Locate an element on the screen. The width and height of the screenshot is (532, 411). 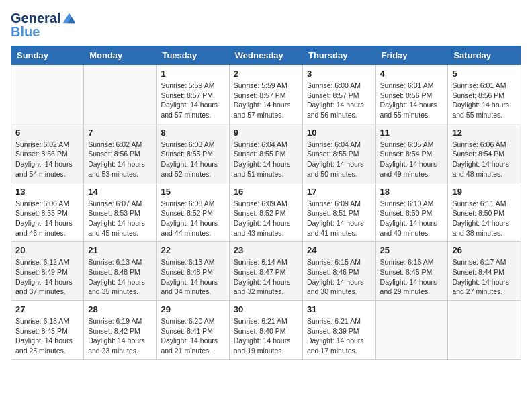
day-number: 10 is located at coordinates (339, 133).